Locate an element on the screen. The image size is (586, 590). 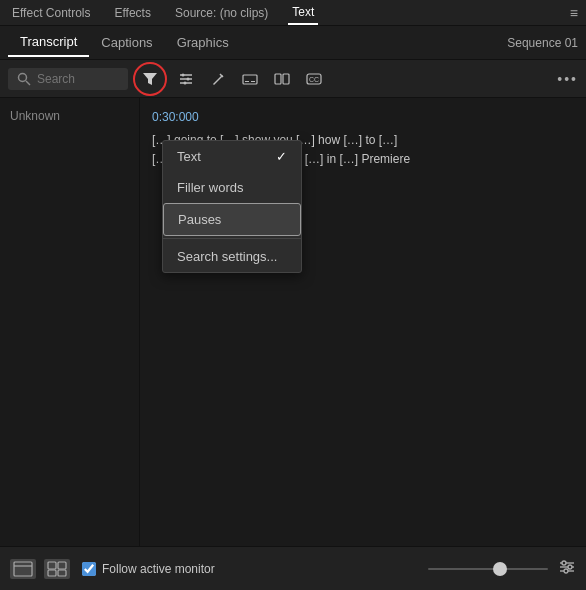
settings-sliders-button is located at coordinates (186, 79).